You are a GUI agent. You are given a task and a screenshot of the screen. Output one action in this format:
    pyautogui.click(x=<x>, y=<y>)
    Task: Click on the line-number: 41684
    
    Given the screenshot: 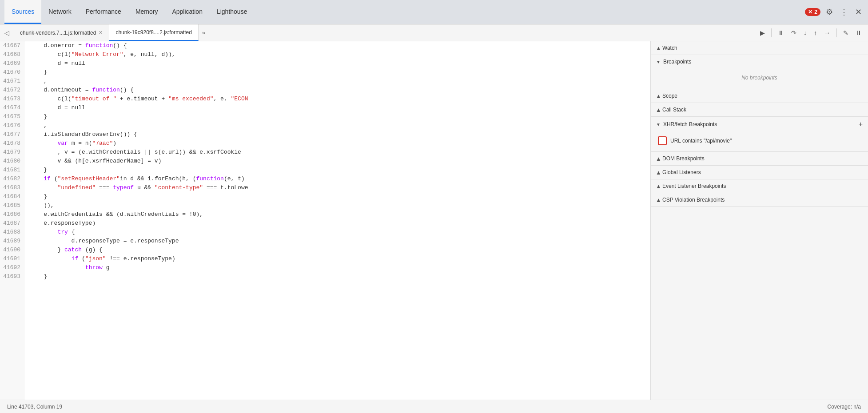 What is the action you would take?
    pyautogui.click(x=11, y=197)
    